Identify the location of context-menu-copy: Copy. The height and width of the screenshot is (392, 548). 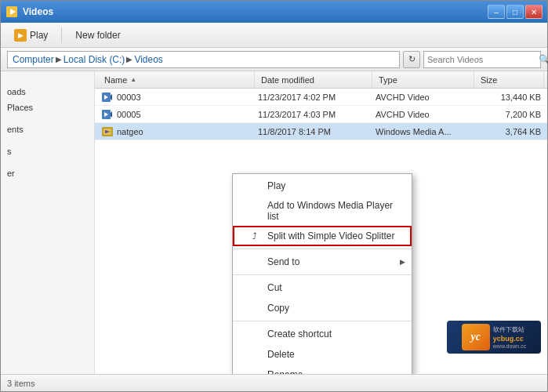
(322, 308).